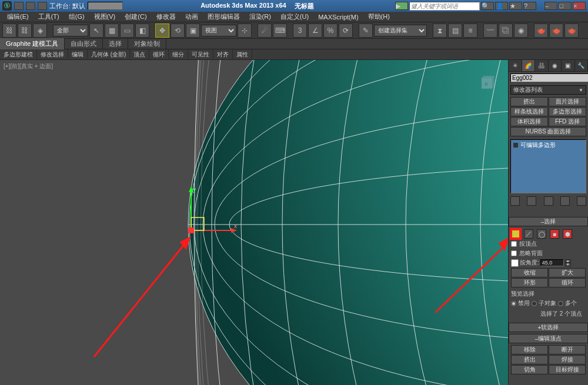 This screenshot has height=385, width=588. I want to click on bind-icon: ◈, so click(40, 31).